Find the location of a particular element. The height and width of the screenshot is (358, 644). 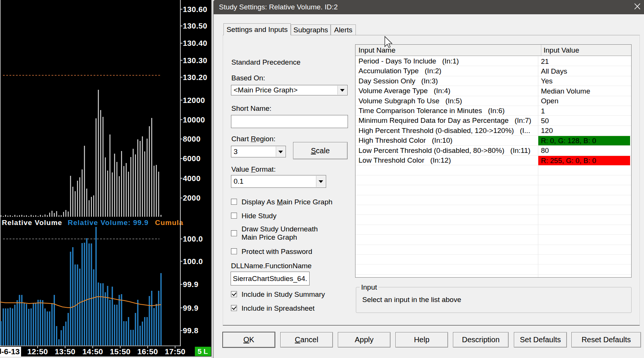

svg-text: 130.50 is located at coordinates (195, 26).